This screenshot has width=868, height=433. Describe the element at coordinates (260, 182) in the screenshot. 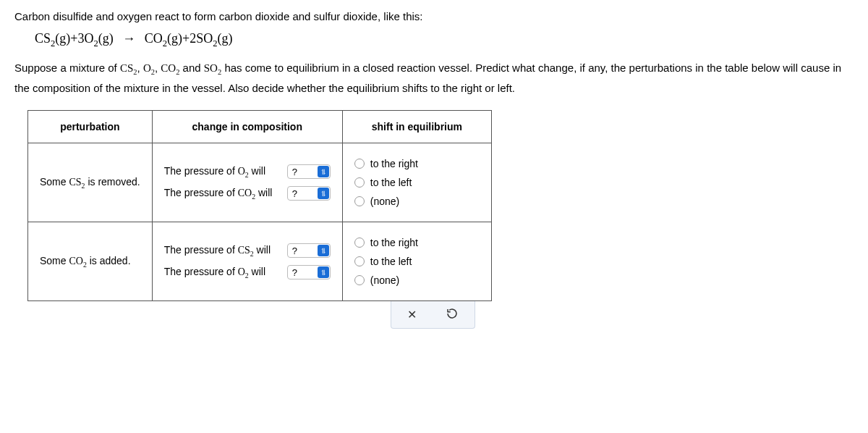

I see `table-row: Some CS2 is removed. The pressure of O2 …` at that location.